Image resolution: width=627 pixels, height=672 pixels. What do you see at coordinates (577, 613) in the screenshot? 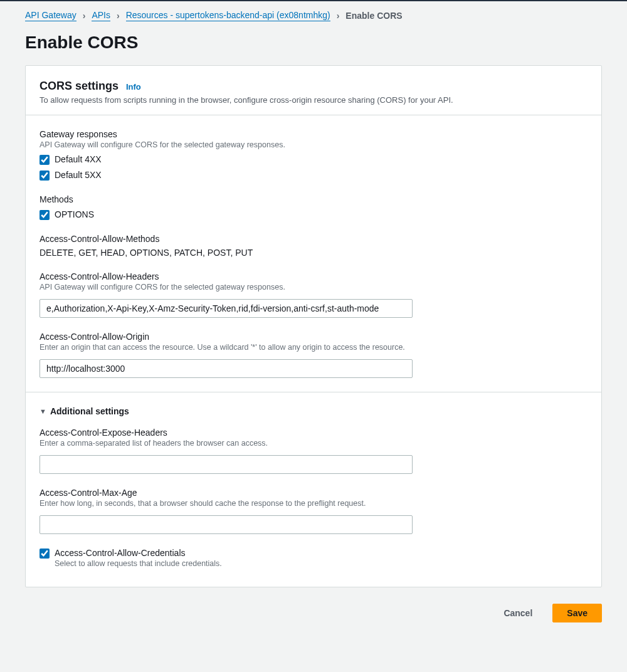
I see `save-button: Save` at bounding box center [577, 613].